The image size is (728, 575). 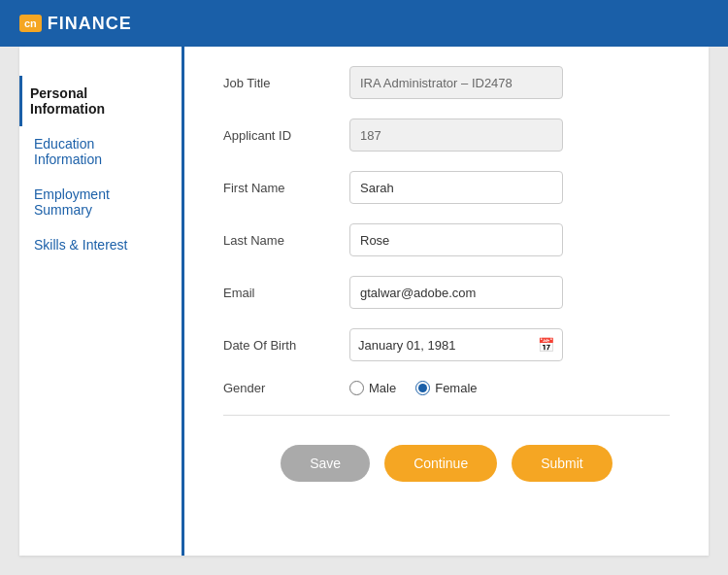 What do you see at coordinates (562, 463) in the screenshot?
I see `submit-button: Submit` at bounding box center [562, 463].